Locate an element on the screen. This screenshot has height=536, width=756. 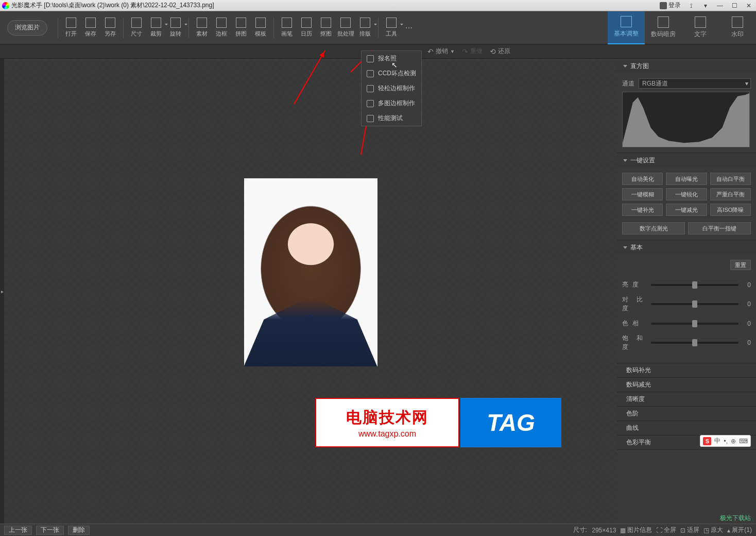
oneclick-blur-button: 一键模糊 is located at coordinates (643, 194).